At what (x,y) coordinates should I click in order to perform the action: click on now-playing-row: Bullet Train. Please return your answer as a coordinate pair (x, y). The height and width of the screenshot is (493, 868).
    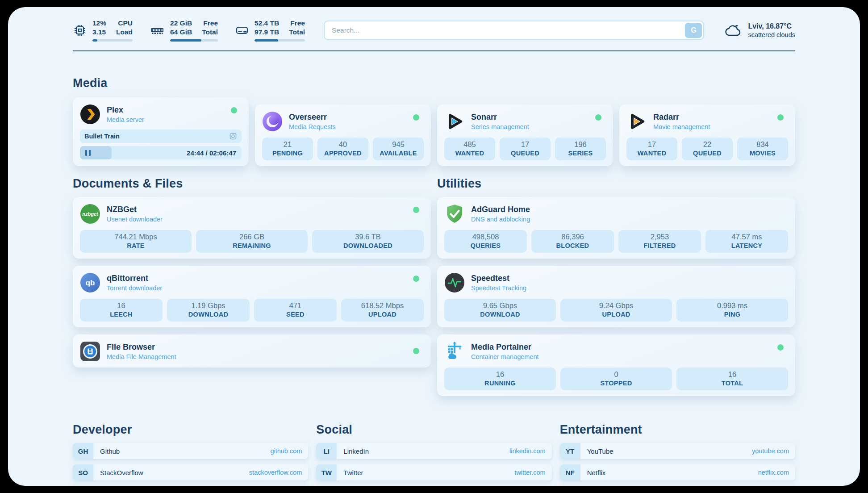
    Looking at the image, I should click on (161, 136).